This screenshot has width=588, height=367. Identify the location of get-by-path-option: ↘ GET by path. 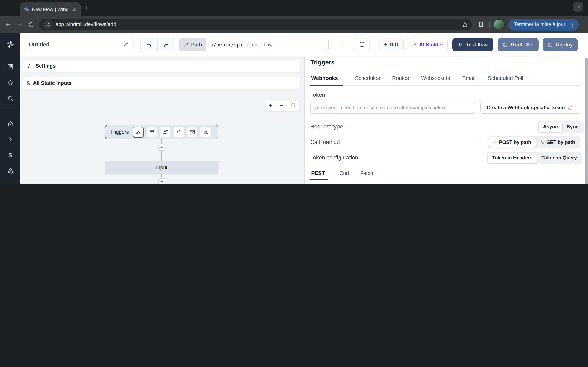
(558, 142).